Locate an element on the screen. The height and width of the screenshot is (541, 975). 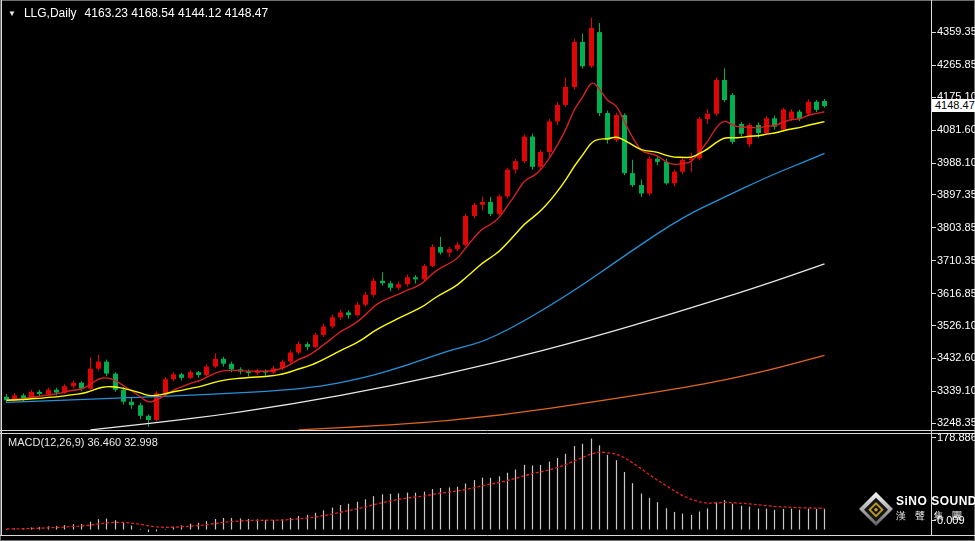
price-axis-label: 3616.85 is located at coordinates (956, 294).